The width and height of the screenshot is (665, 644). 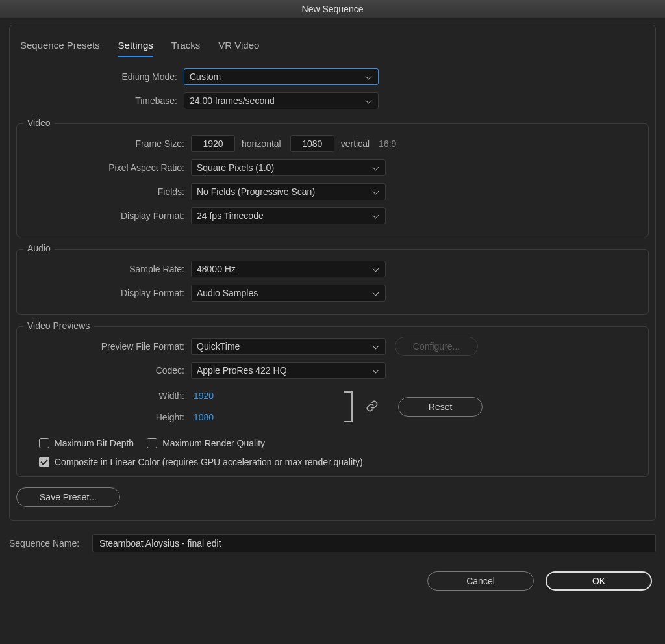 I want to click on fields-label: Fields:, so click(x=107, y=192).